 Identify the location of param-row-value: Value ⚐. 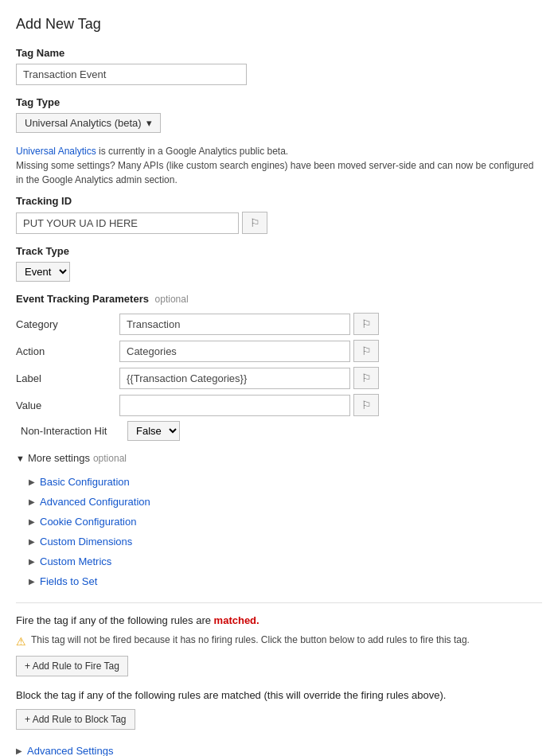
(279, 405).